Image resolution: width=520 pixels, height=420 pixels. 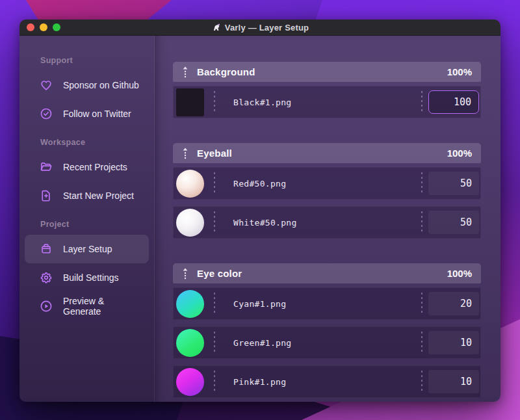 I want to click on window-title-text: Varly — Layer Setup, so click(x=267, y=27).